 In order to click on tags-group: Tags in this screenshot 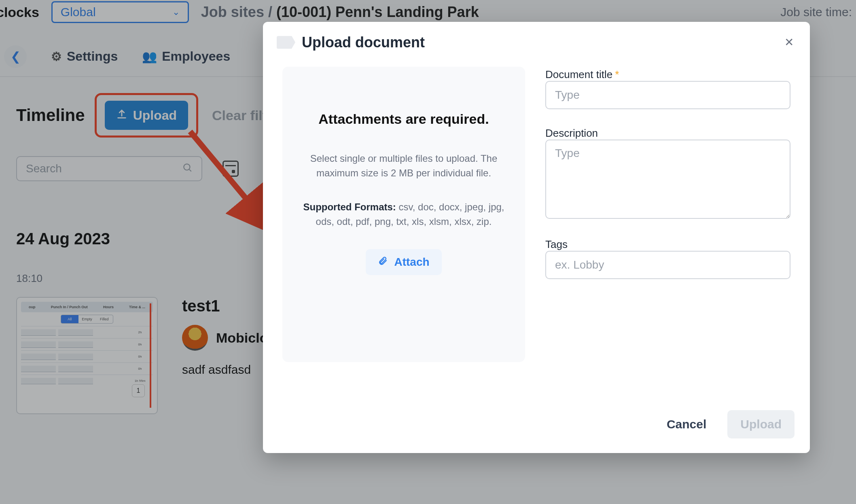, I will do `click(668, 259)`.